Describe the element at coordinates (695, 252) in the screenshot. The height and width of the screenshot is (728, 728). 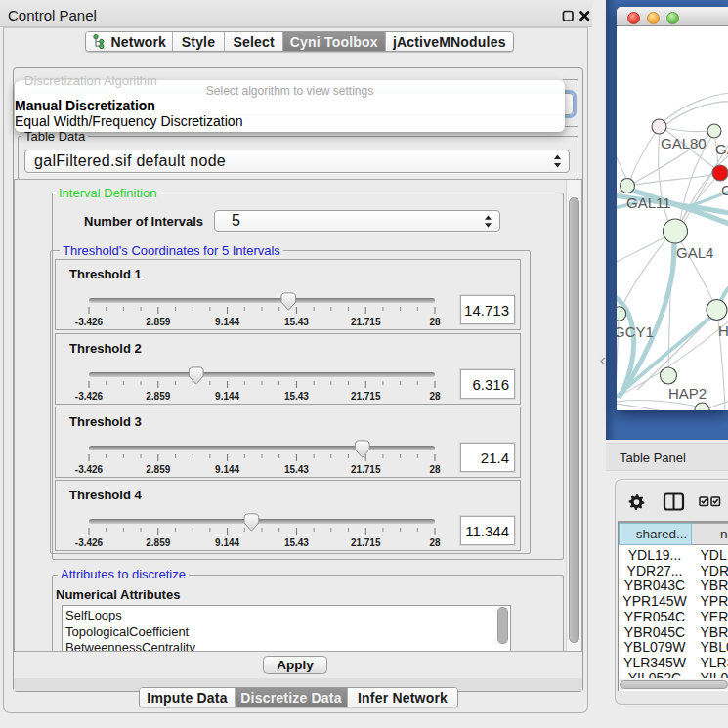
I see `svg-text: GAL4` at that location.